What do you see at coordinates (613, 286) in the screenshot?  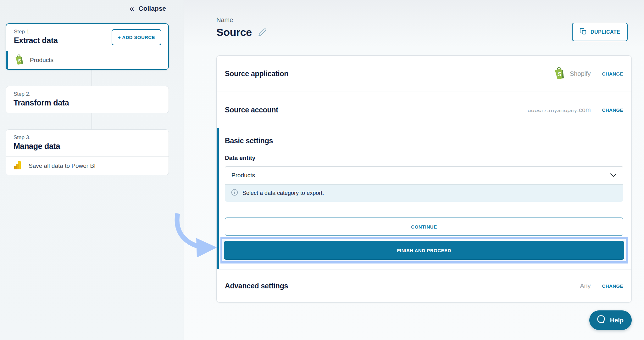 I see `change-advanced-settings-link: CHANGE` at bounding box center [613, 286].